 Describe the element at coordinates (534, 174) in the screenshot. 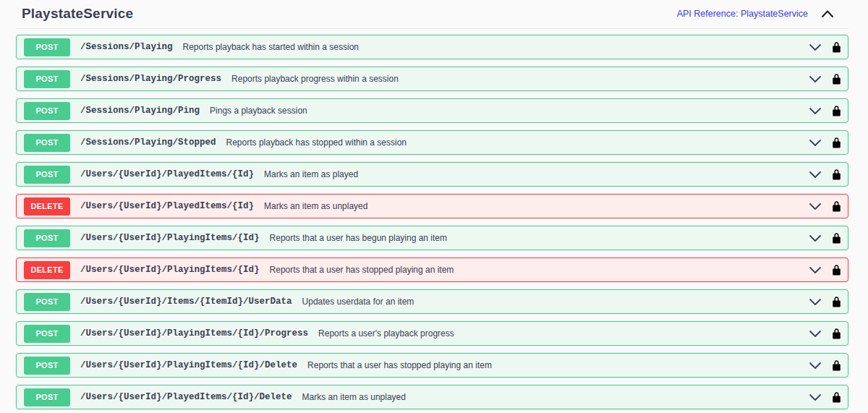

I see `operation-description: Marks an item as played` at that location.